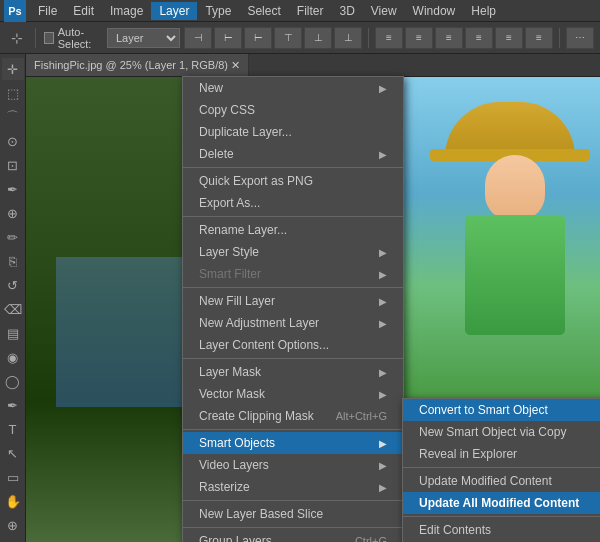 This screenshot has width=600, height=542. What do you see at coordinates (502, 503) in the screenshot?
I see `submenu-update-all: Update All Modified Content` at bounding box center [502, 503].